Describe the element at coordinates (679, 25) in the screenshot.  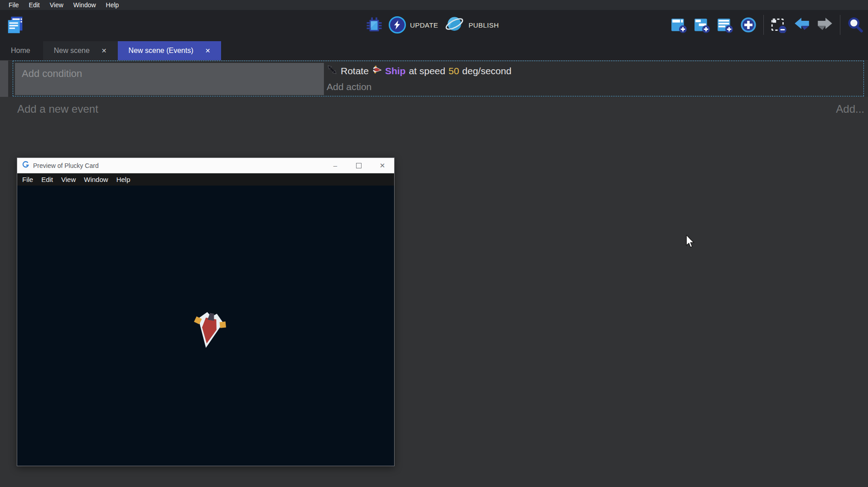
I see `add-event-icon` at that location.